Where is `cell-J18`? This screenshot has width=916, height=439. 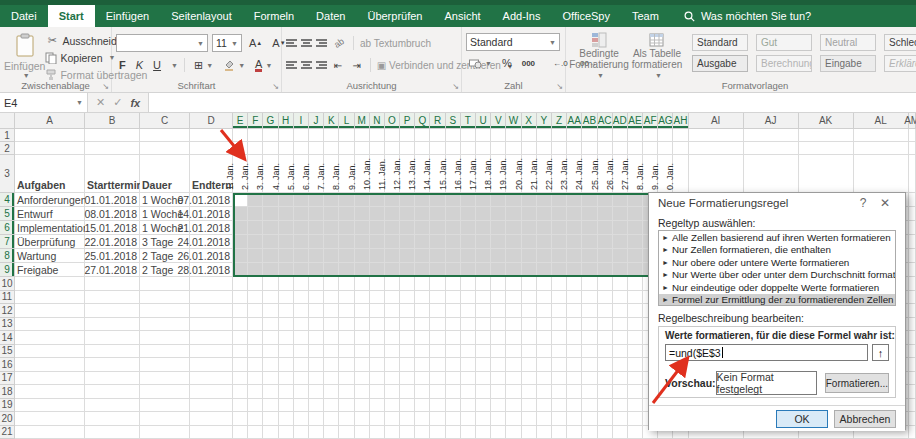 cell-J18 is located at coordinates (316, 392).